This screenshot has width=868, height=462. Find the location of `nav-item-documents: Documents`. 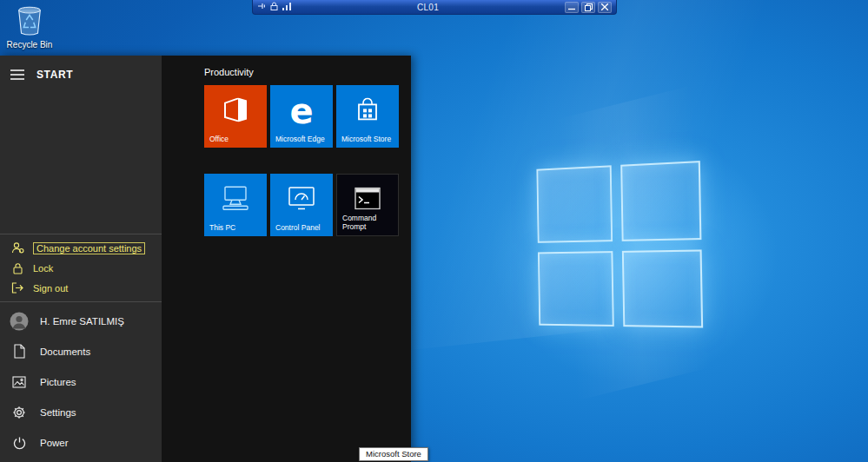

nav-item-documents: Documents is located at coordinates (81, 351).